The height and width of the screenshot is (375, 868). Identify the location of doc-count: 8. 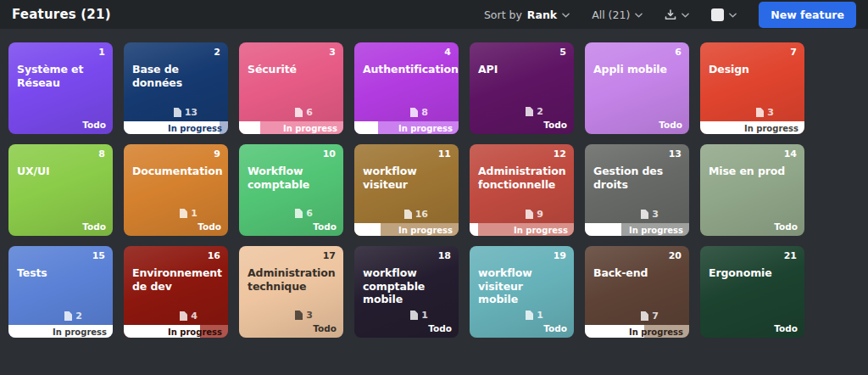
(407, 112).